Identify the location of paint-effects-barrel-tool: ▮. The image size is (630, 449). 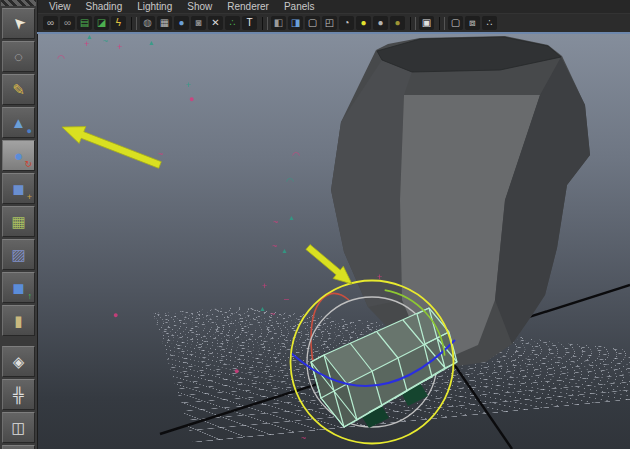
(18, 320).